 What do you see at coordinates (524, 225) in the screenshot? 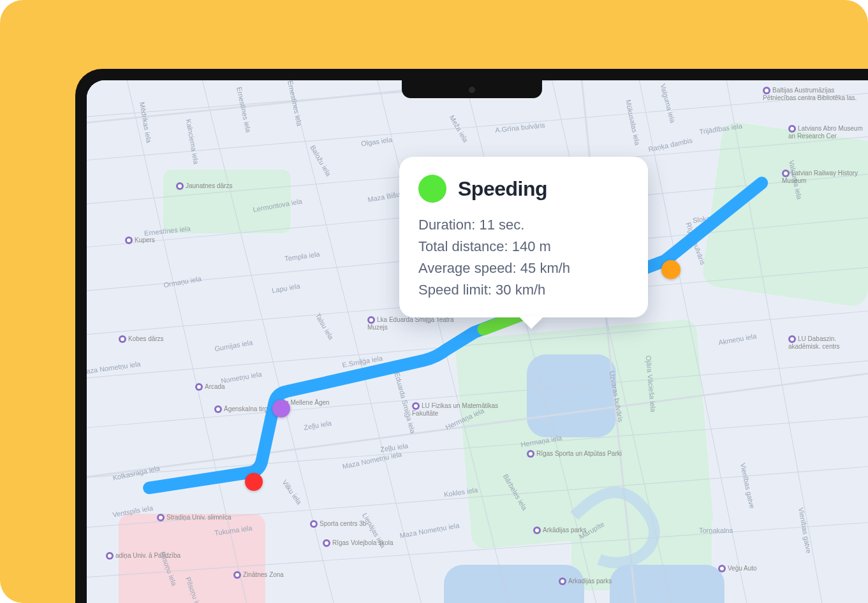
I see `tooltip-row: Duration: 11 sec.` at bounding box center [524, 225].